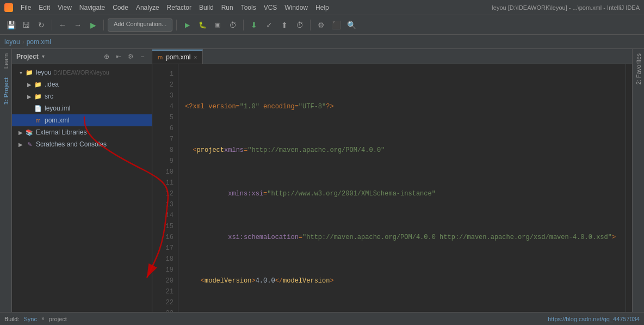  What do you see at coordinates (119, 57) in the screenshot?
I see `collapse-all-icon: ⇤` at bounding box center [119, 57].